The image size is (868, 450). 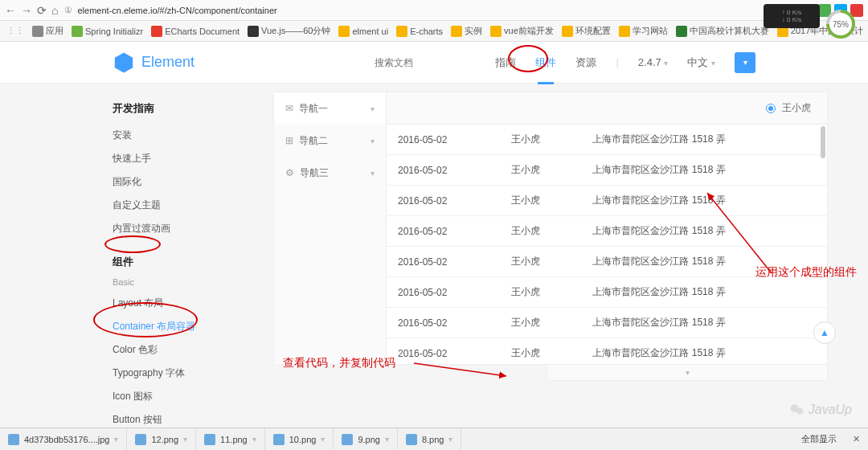 I want to click on bookmark-item: vue前端开发, so click(x=522, y=31).